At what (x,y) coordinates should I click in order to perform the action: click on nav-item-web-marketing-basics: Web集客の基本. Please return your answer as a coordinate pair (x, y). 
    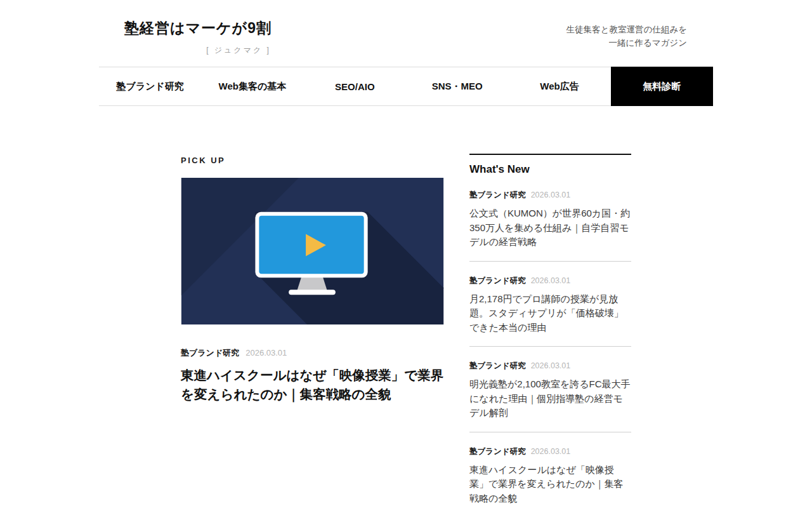
    Looking at the image, I should click on (252, 86).